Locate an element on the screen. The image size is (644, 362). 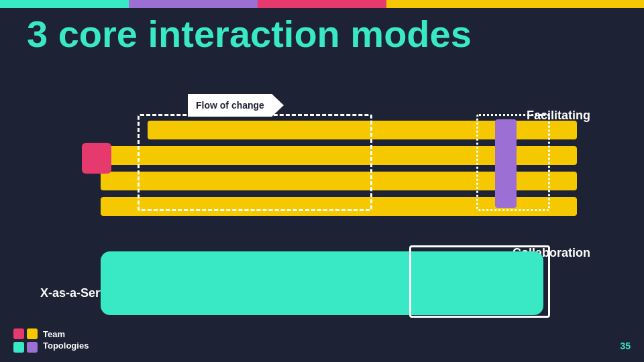
bar-yellow2 is located at coordinates (580, 4).